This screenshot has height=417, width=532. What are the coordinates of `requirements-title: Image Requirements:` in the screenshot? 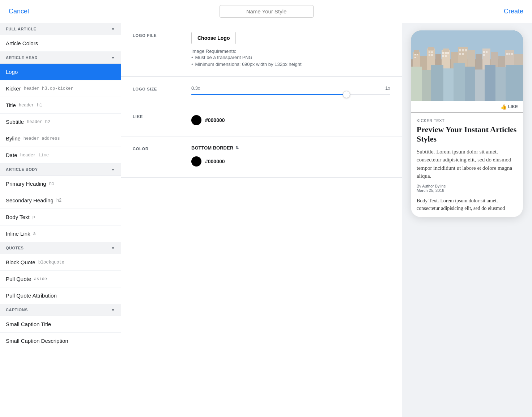 It's located at (214, 51).